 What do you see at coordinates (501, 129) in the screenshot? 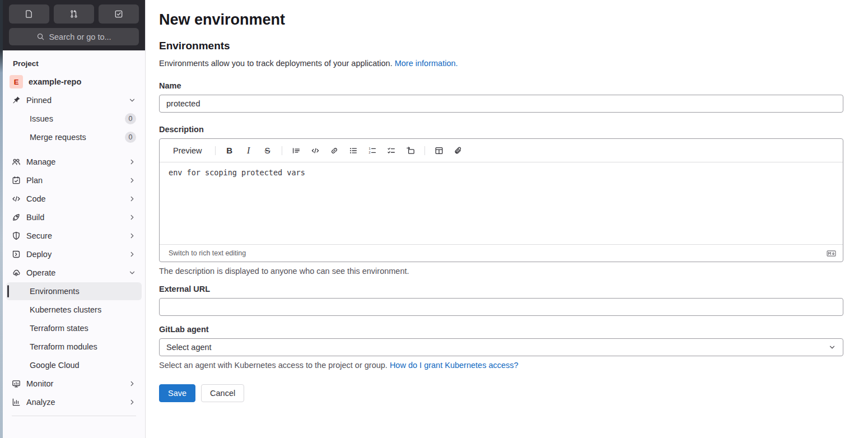
I see `description-label: Description` at bounding box center [501, 129].